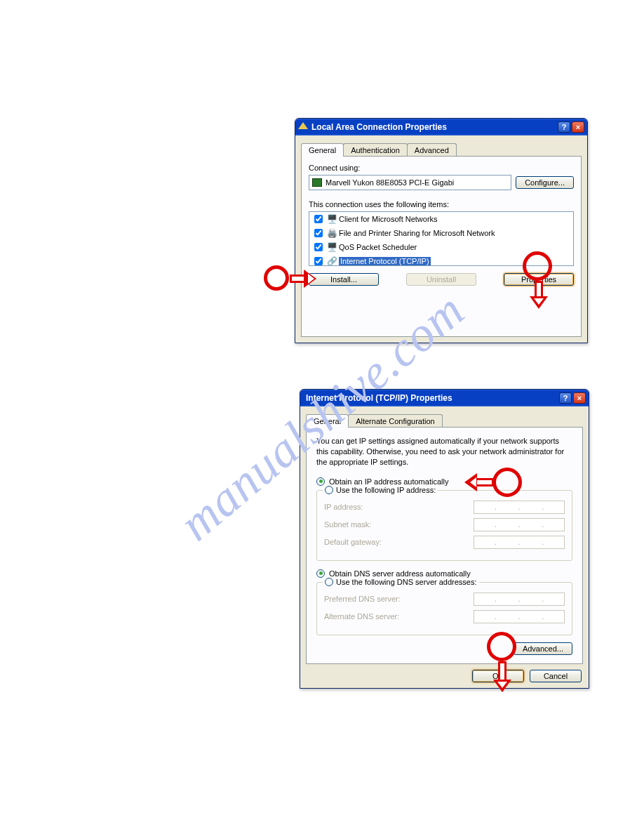 This screenshot has width=644, height=834. I want to click on gateway-input: ..., so click(519, 542).